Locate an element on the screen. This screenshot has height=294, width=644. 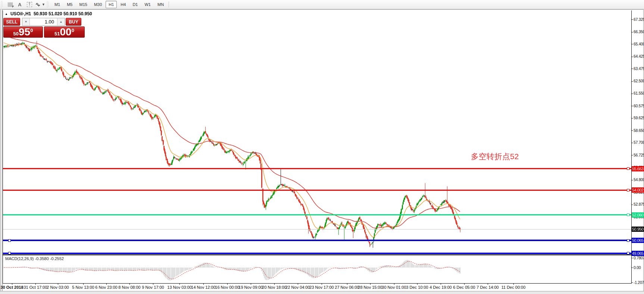
time-axis-label: 30 Oct 2018 is located at coordinates (12, 287).